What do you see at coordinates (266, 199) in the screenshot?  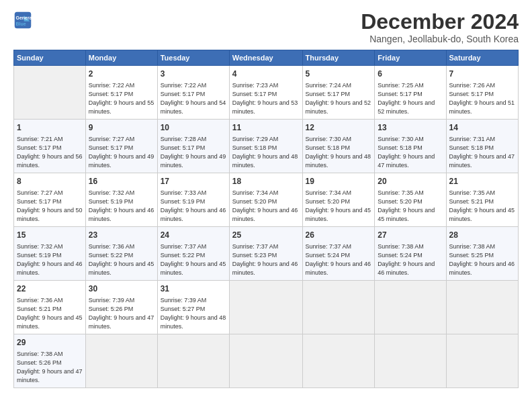 I see `calendar-cell: 18Sunrise: 7:34 AMSunset: 5:20 PMDayligh…` at bounding box center [266, 199].